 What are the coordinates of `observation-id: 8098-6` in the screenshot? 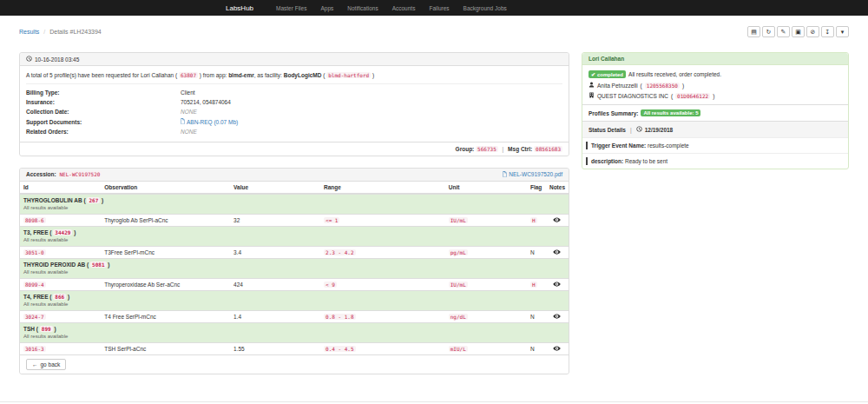 It's located at (35, 221).